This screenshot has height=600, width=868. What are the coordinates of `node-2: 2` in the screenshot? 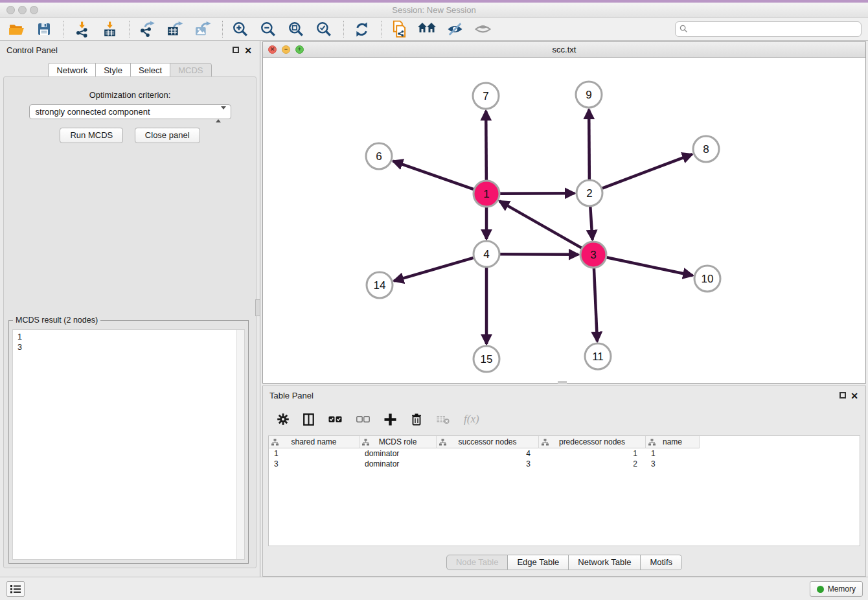 It's located at (589, 193).